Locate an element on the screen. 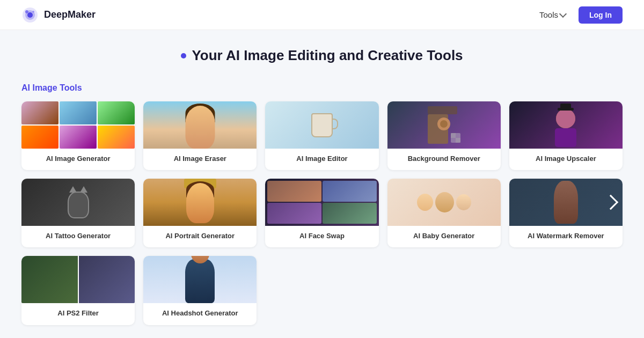 The width and height of the screenshot is (644, 338). portrait-face is located at coordinates (200, 127).